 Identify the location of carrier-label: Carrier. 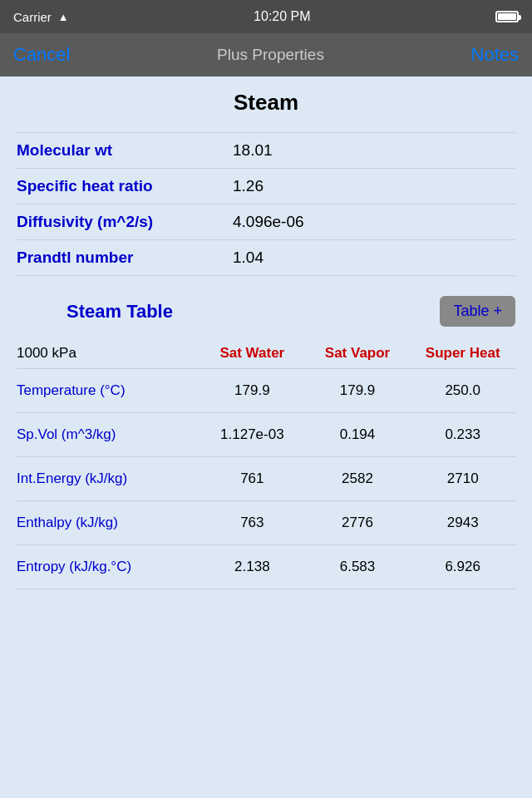
(32, 17).